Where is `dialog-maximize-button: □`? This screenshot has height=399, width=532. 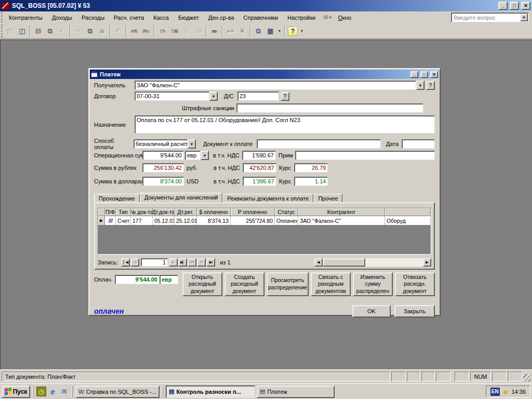 dialog-maximize-button: □ is located at coordinates (424, 75).